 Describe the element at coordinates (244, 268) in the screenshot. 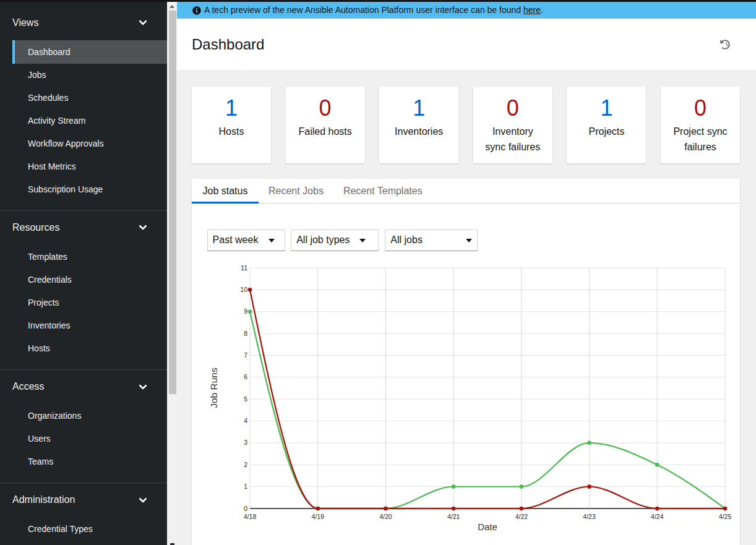

I see `svg-text: 11` at that location.